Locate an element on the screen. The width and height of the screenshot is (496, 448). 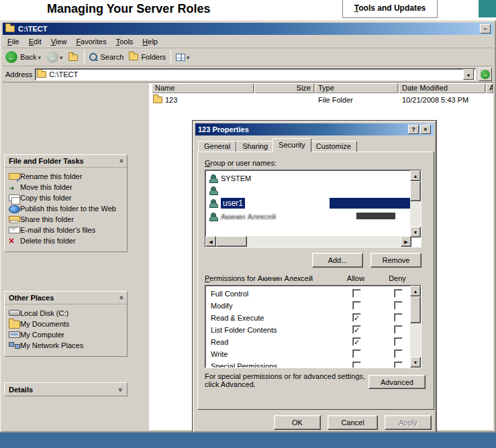
task-rename-folder: Rename this folder is located at coordinates (66, 177).